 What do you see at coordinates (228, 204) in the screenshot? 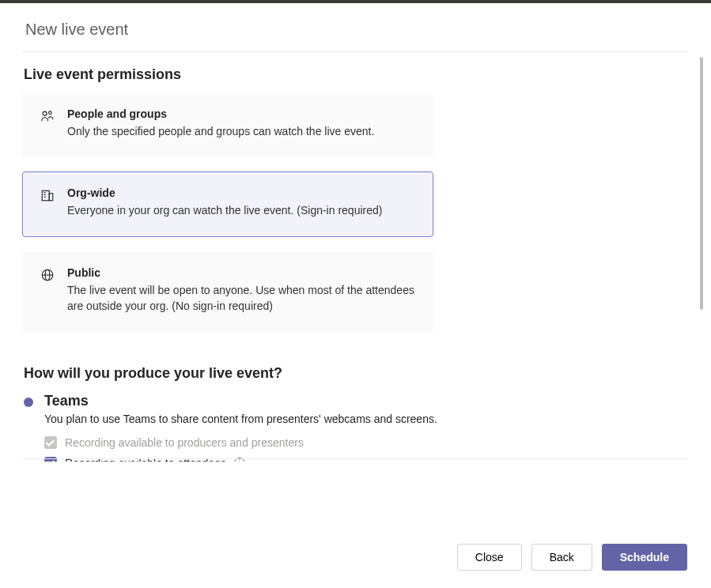
I see `permission-option-org-wide: Org-wide Everyone in your org can watch …` at bounding box center [228, 204].